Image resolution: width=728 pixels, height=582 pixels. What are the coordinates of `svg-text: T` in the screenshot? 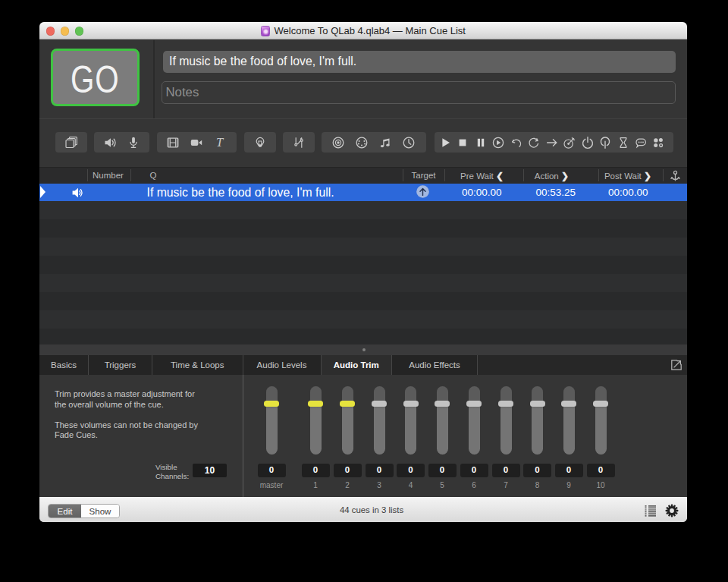 It's located at (220, 143).